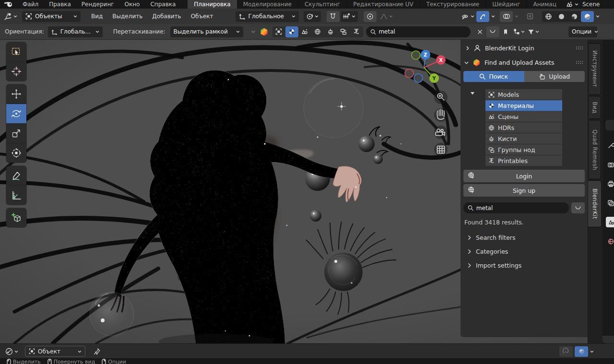 The height and width of the screenshot is (364, 614). Describe the element at coordinates (305, 32) in the screenshot. I see `asset-type-scenes-button` at that location.